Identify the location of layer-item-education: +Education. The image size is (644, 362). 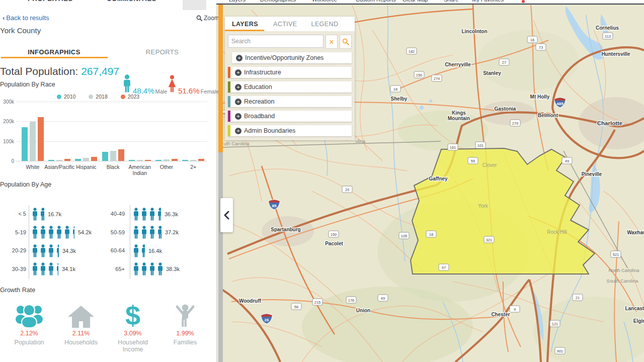
(290, 87).